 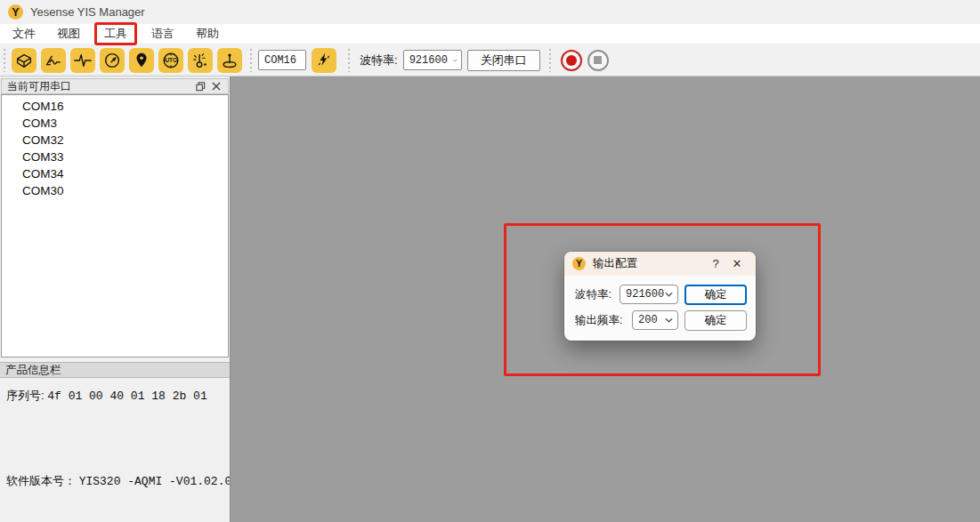 What do you see at coordinates (716, 263) in the screenshot?
I see `dialog-help-button: ?` at bounding box center [716, 263].